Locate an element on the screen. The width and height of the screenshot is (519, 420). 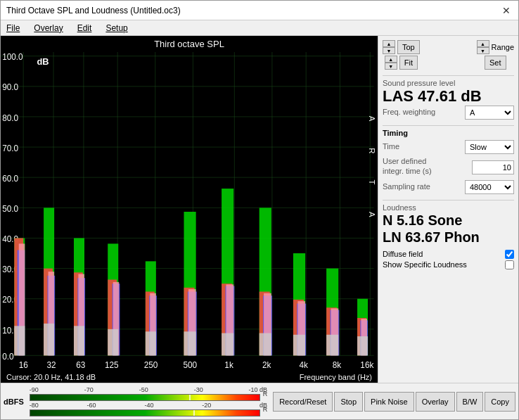
menu-setup: Setup is located at coordinates (117, 28).